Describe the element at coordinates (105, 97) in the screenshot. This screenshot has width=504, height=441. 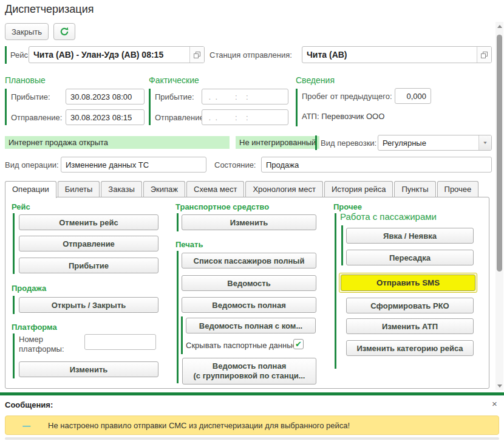
I see `planned-arrival-field: 30.08.2023 08:00` at that location.